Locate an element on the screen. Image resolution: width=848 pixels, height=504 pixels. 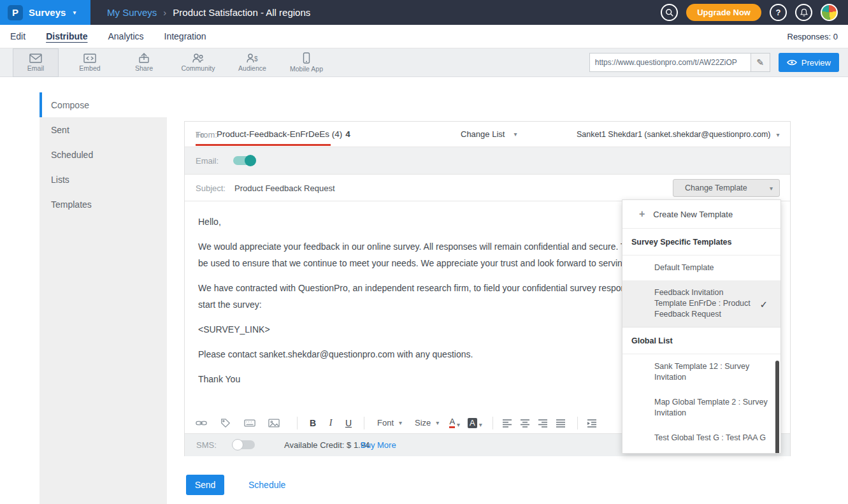
search-icon is located at coordinates (670, 13).